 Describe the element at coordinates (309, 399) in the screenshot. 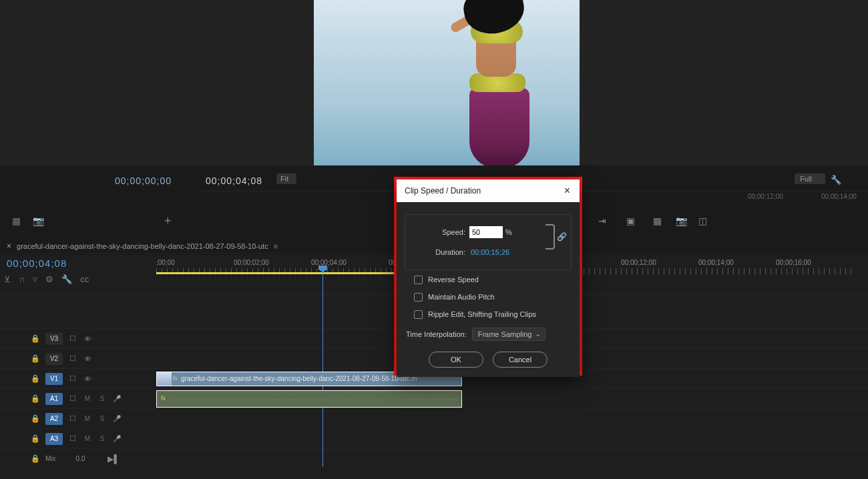

I see `audio-clip: fx` at that location.